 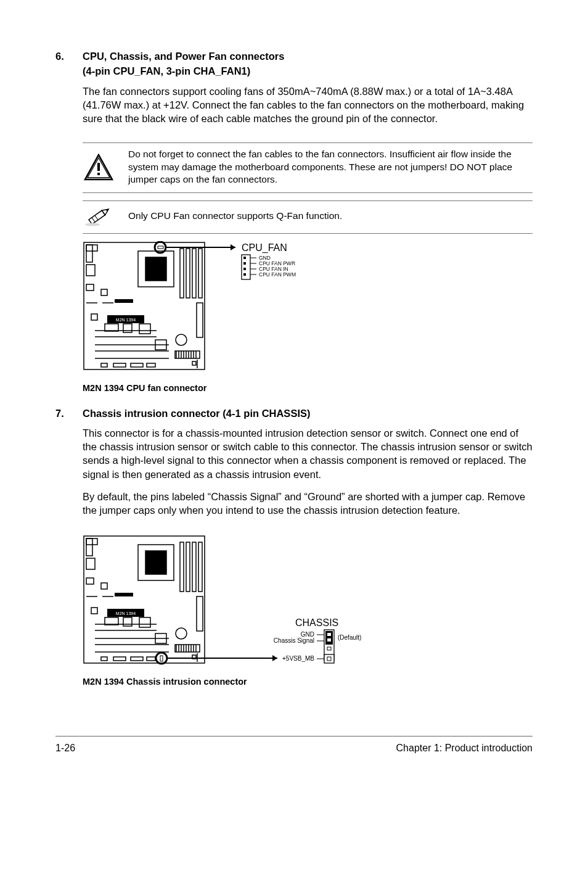 I want to click on footer-page-number: 1-26, so click(x=65, y=748).